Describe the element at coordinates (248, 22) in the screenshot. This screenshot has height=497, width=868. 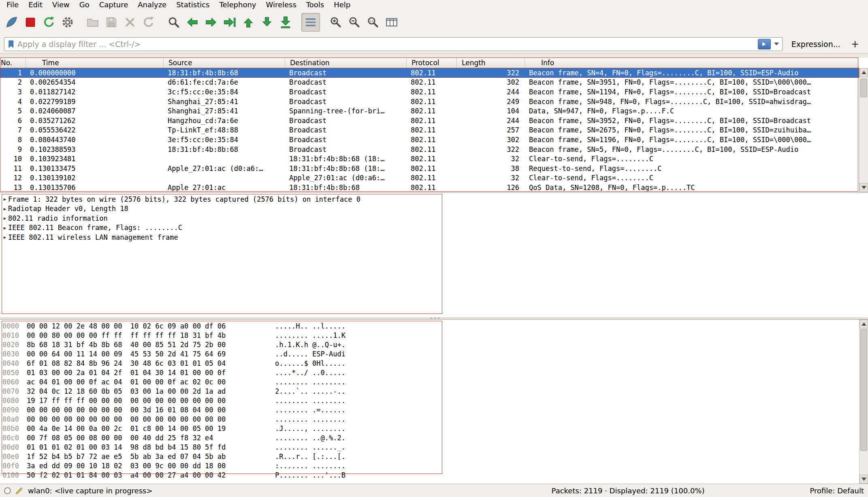
I see `go-first-packet-button` at that location.